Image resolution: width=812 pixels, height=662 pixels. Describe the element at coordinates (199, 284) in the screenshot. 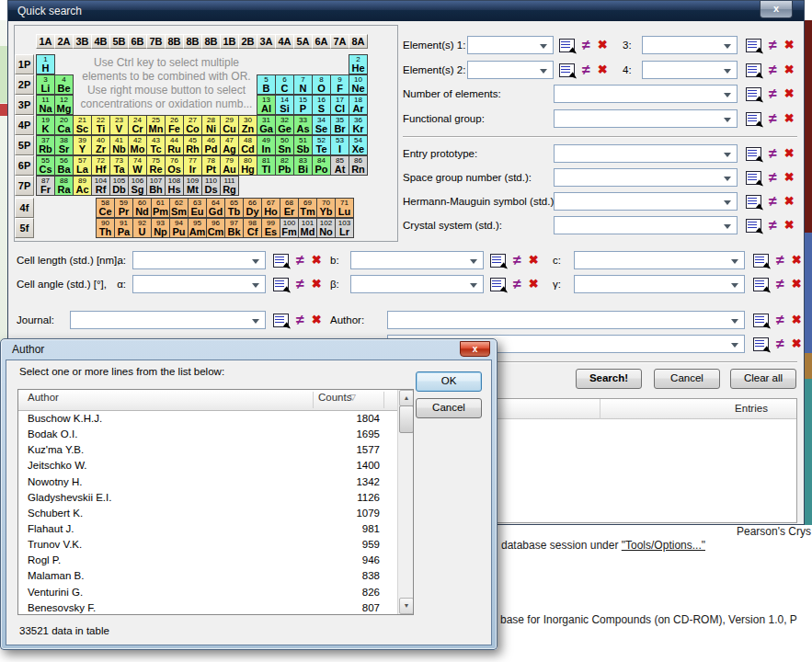

I see `cell-alpha-combobox` at that location.